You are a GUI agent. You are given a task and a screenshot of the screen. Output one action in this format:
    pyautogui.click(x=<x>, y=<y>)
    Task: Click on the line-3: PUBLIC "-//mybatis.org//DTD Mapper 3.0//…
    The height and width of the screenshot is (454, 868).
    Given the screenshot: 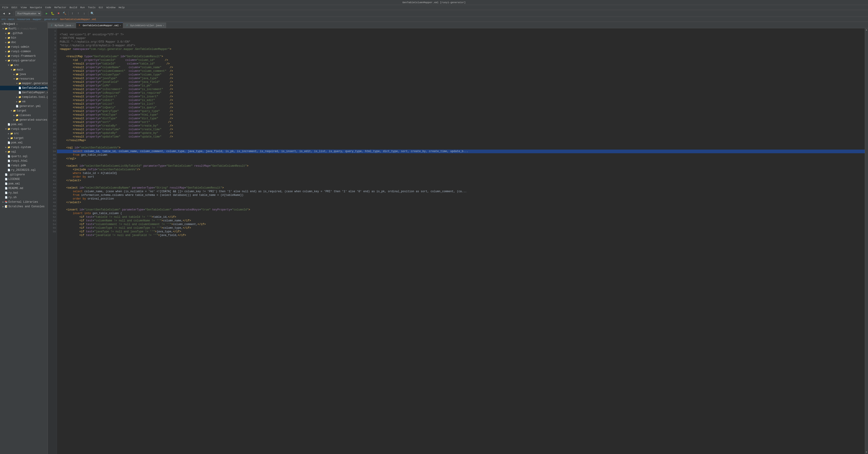 What is the action you would take?
    pyautogui.click(x=95, y=42)
    